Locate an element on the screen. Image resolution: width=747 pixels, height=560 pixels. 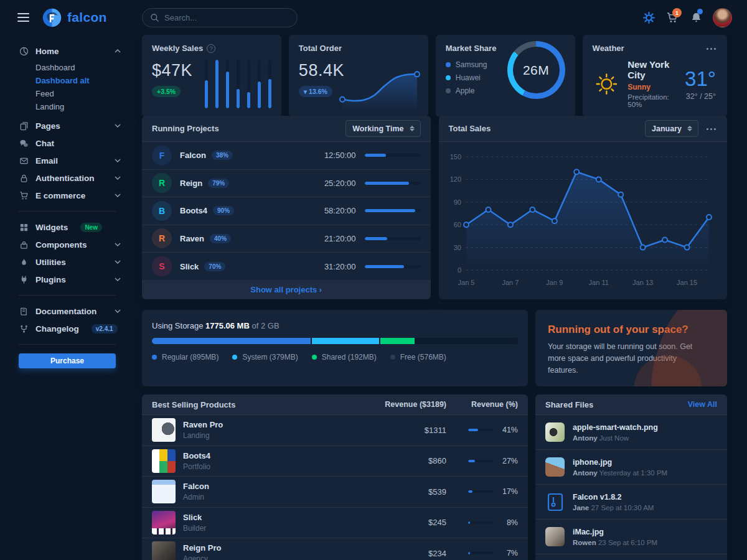
hamburger-menu-icon is located at coordinates (24, 17).